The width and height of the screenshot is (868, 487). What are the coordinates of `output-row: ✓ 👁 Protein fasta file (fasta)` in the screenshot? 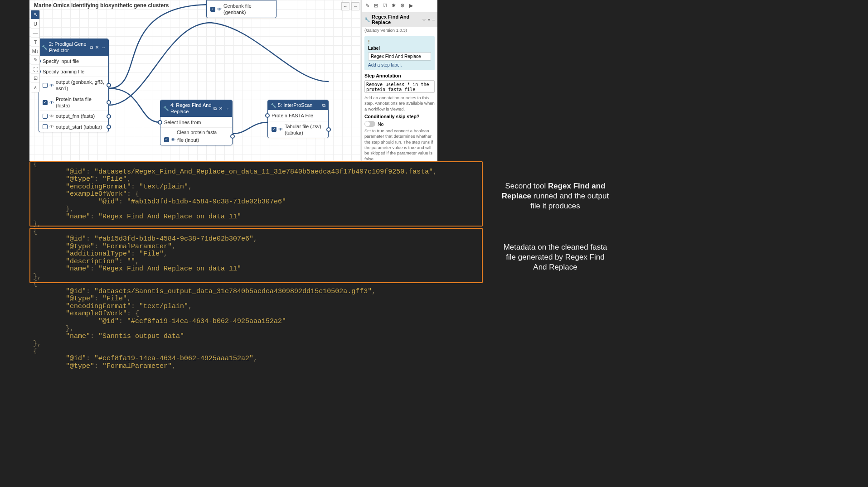 It's located at (73, 102).